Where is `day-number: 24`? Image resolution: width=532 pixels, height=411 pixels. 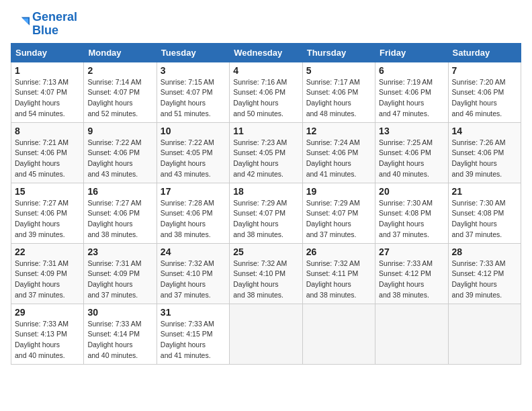
day-number: 24 is located at coordinates (193, 252).